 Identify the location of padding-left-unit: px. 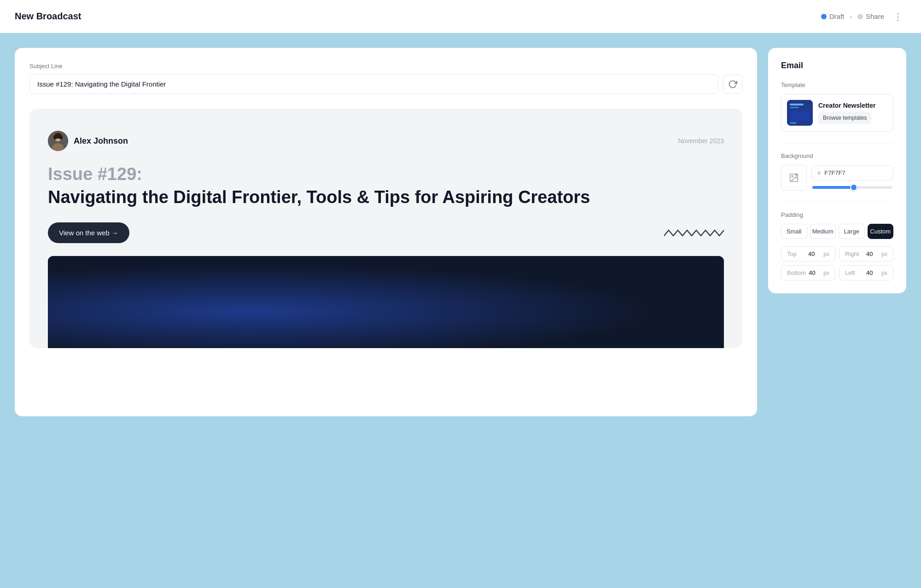
(884, 273).